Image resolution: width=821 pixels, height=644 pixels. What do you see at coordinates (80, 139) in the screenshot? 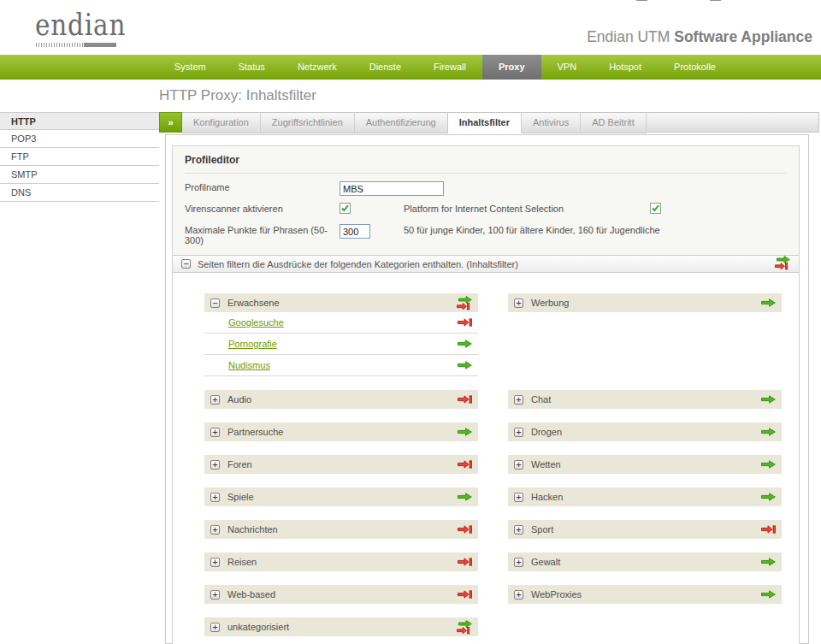
I see `sidebar-item-pop3: POP3` at bounding box center [80, 139].